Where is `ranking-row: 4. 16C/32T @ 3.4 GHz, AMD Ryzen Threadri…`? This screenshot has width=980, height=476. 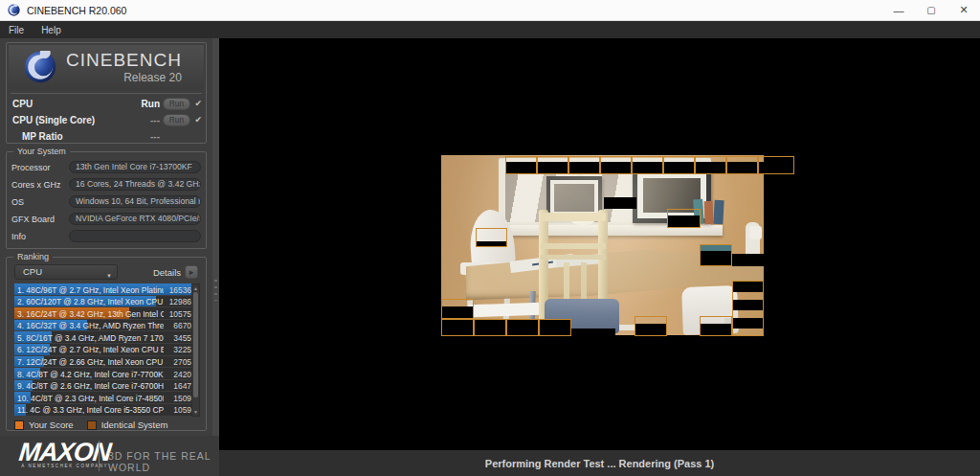
ranking-row: 4. 16C/32T @ 3.4 GHz, AMD Ryzen Threadri… is located at coordinates (104, 326).